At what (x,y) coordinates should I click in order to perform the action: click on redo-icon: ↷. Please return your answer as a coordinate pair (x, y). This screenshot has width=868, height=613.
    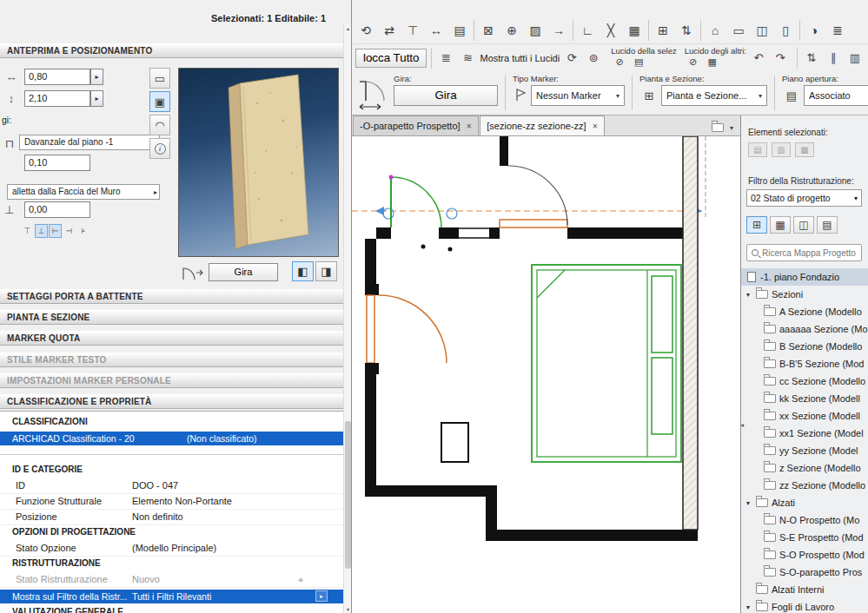
    Looking at the image, I should click on (780, 58).